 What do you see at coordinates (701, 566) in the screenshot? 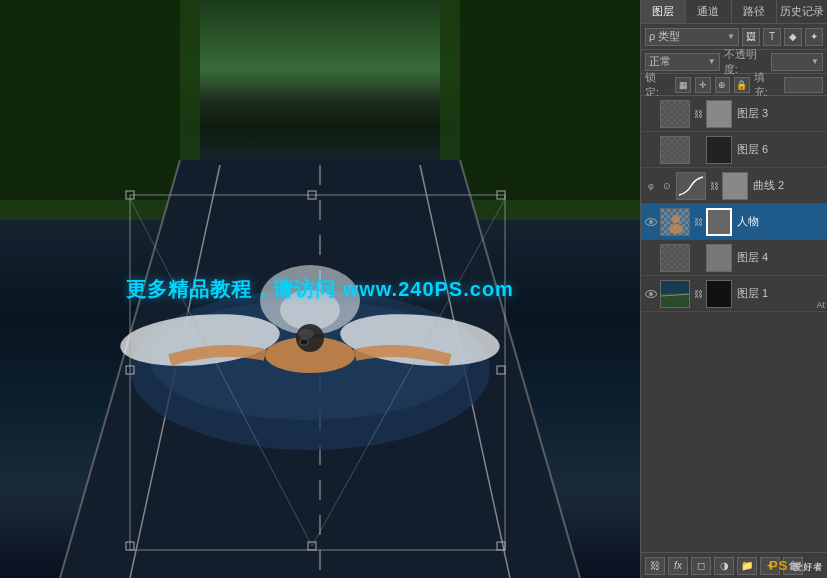
I see `add-mask-btn: ◻` at bounding box center [701, 566].